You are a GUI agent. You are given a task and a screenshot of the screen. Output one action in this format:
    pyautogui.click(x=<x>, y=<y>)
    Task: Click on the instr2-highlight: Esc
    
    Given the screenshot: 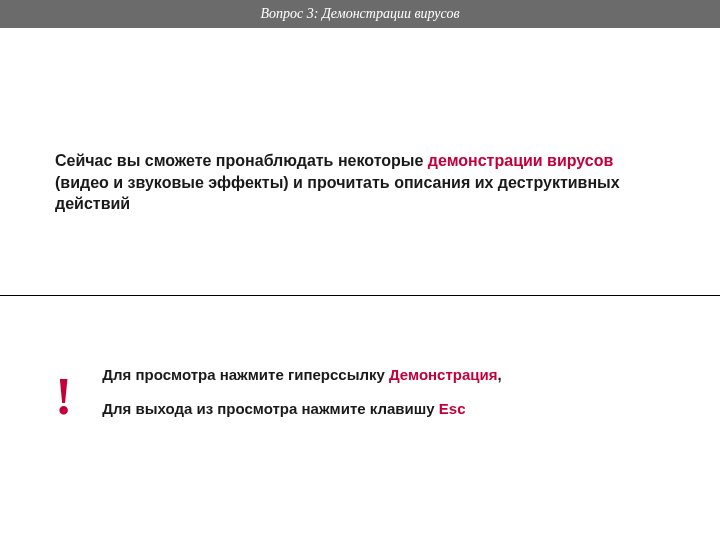 What is the action you would take?
    pyautogui.click(x=452, y=408)
    